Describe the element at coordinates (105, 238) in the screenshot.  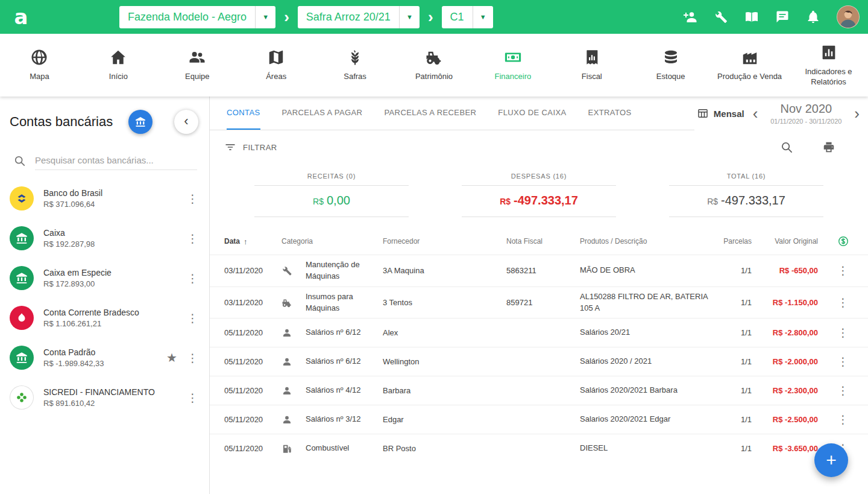
I see `account-row-caixa: Caixa R$ 192.287,98 ⋮` at that location.